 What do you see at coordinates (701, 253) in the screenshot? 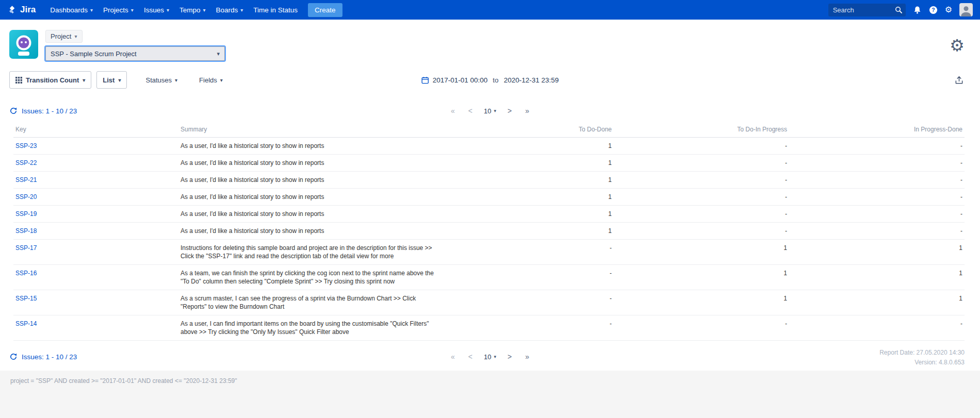
I see `value-todo-inprogress: 1` at bounding box center [701, 253].